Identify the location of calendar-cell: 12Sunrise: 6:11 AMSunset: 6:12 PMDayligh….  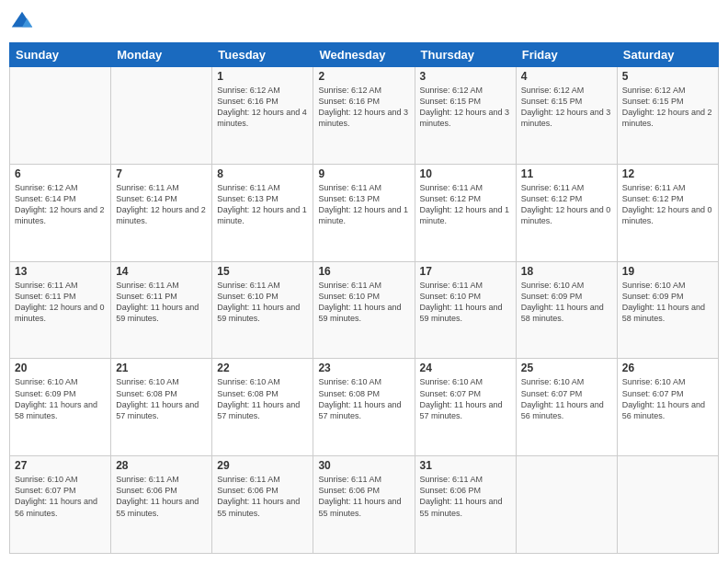
(667, 213).